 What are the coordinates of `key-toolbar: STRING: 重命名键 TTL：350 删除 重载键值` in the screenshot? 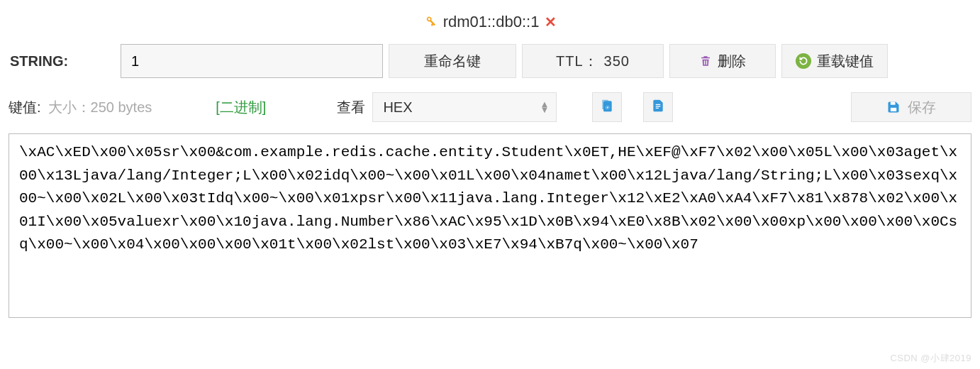 It's located at (490, 61).